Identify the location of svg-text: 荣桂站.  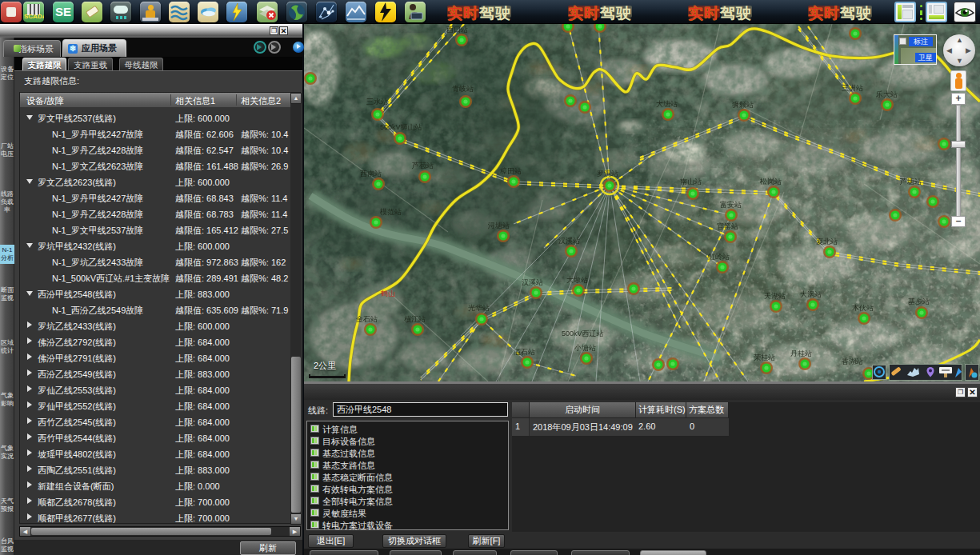
(765, 357).